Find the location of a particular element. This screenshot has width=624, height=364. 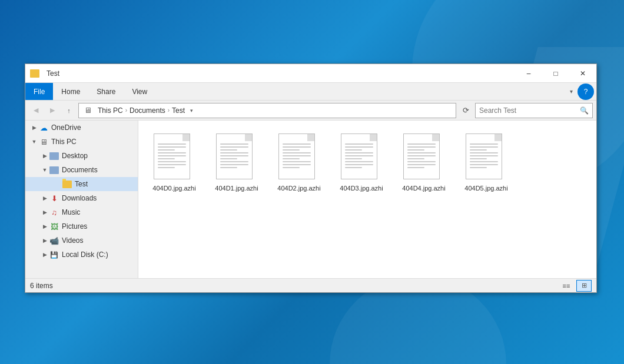

file-item: 404D5.jpg.azhi is located at coordinates (486, 163).